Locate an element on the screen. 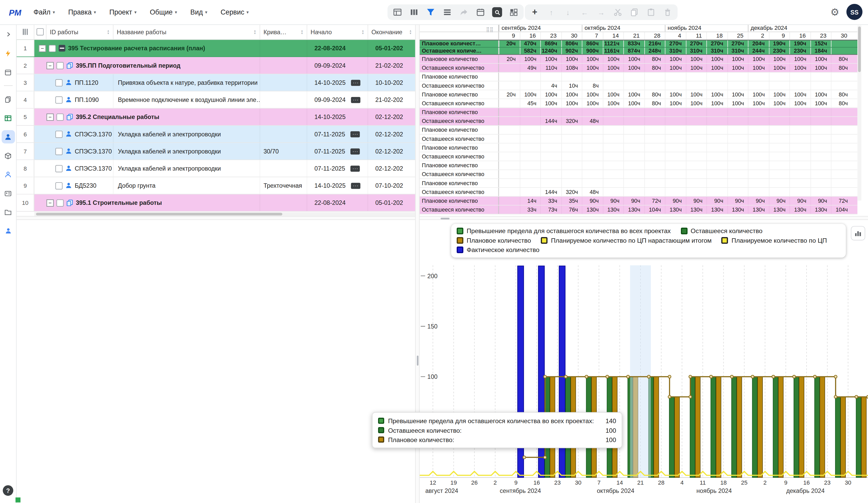 Image resolution: width=868 pixels, height=503 pixels. table-row: 1−395 Тестирование расчета расписания (п… is located at coordinates (216, 48).